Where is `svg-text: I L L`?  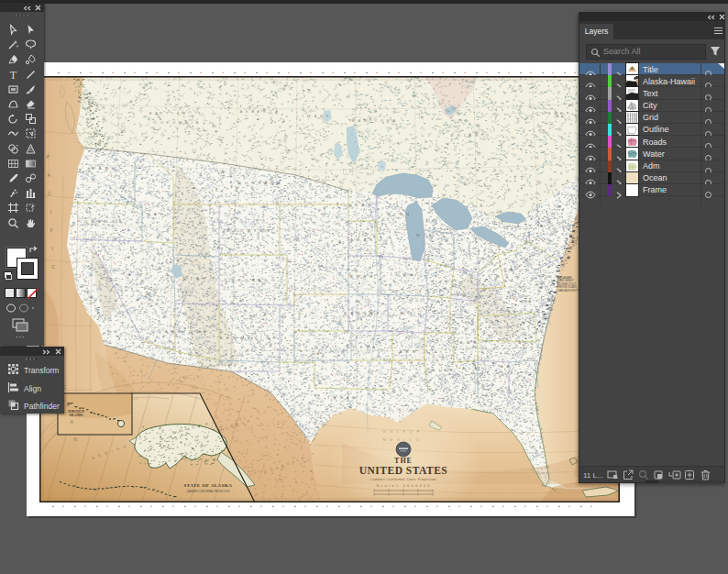
svg-text: I L L is located at coordinates (436, 292).